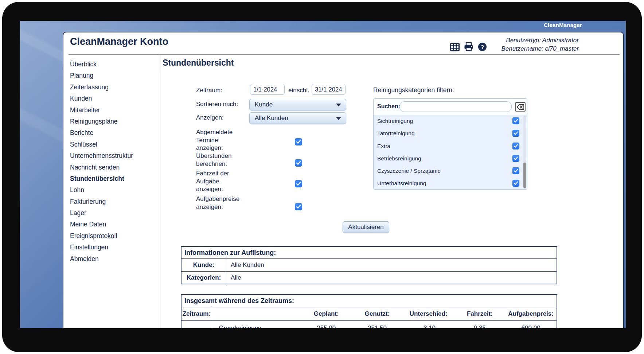 Image resolution: width=644 pixels, height=354 pixels. What do you see at coordinates (516, 121) in the screenshot?
I see `category-checkbox-sichtreinigung` at bounding box center [516, 121].